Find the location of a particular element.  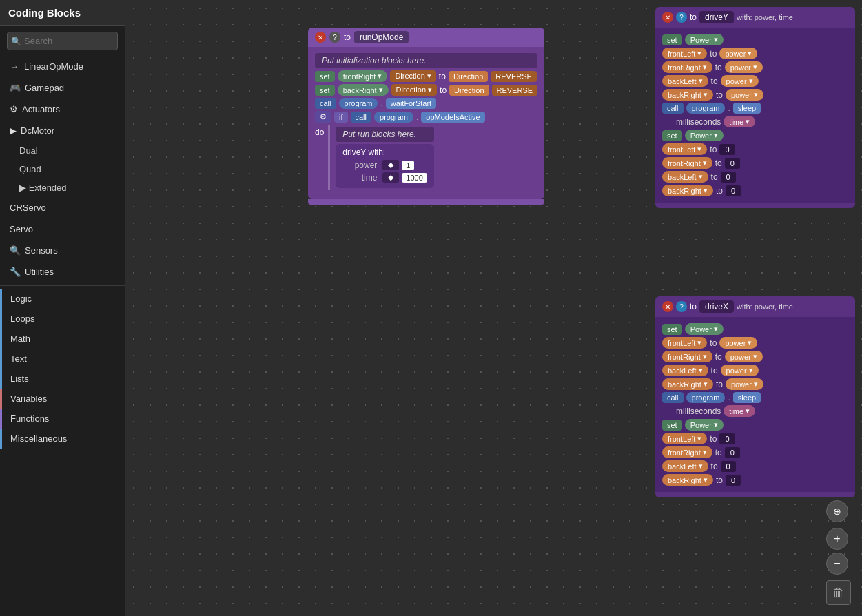

sidebar-item-extended: ▶ Extended is located at coordinates (62, 187).